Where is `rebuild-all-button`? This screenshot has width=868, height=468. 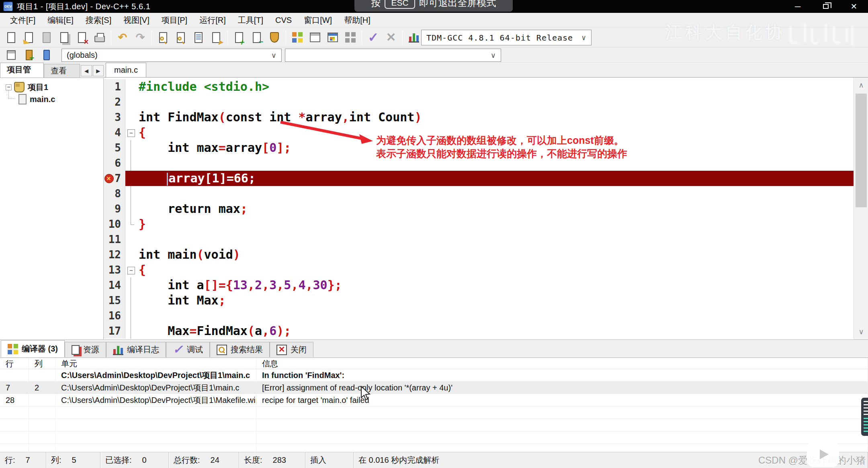 rebuild-all-button is located at coordinates (350, 37).